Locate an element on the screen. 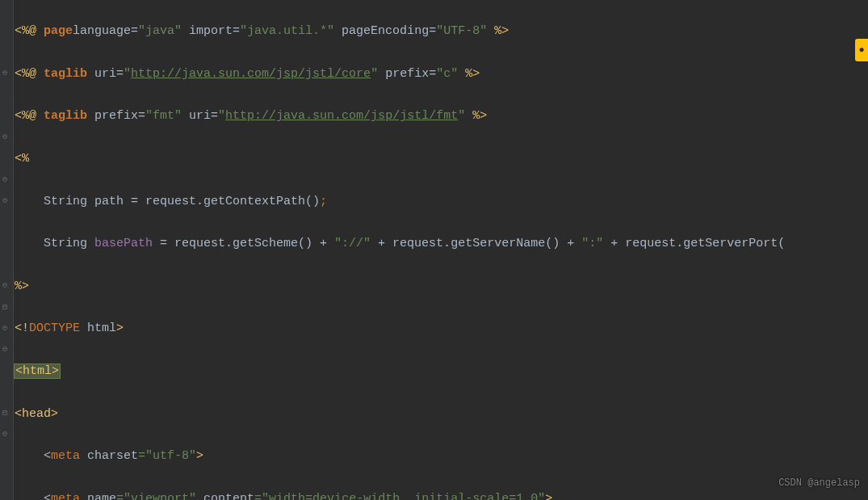 This screenshot has height=500, width=868. watermark-text: CSDN @angelasp is located at coordinates (819, 483).